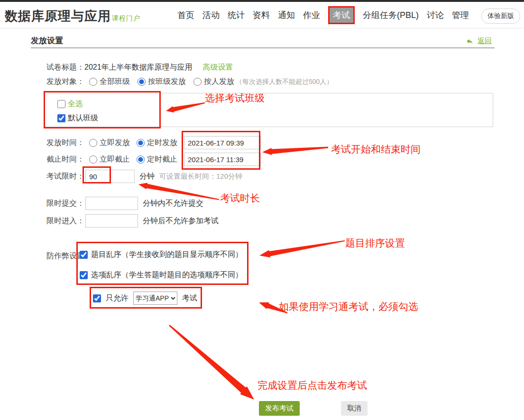  Describe the element at coordinates (218, 67) in the screenshot. I see `advanced-settings-link: 高级设置` at that location.